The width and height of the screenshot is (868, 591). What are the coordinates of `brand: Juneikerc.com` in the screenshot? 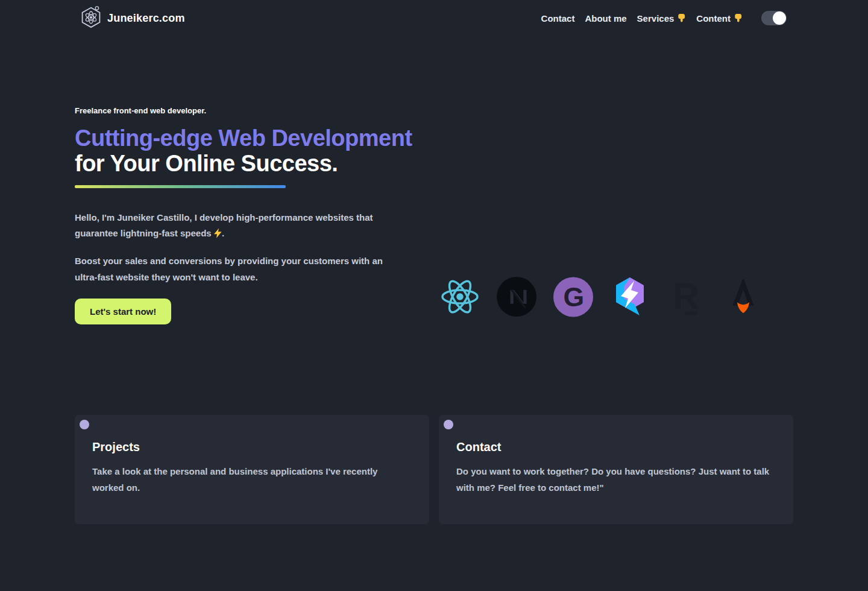 It's located at (133, 18).